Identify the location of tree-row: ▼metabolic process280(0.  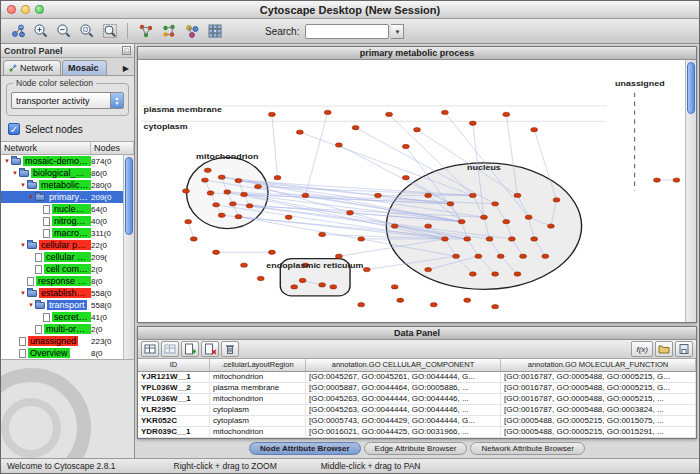
(62, 185).